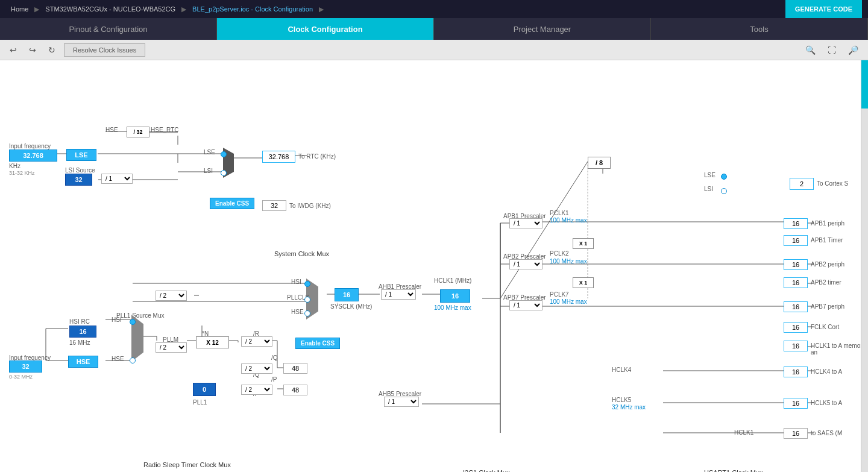 This screenshot has width=868, height=472. Describe the element at coordinates (734, 470) in the screenshot. I see `usart1-mux-label: USART1 Clock Mux` at that location.